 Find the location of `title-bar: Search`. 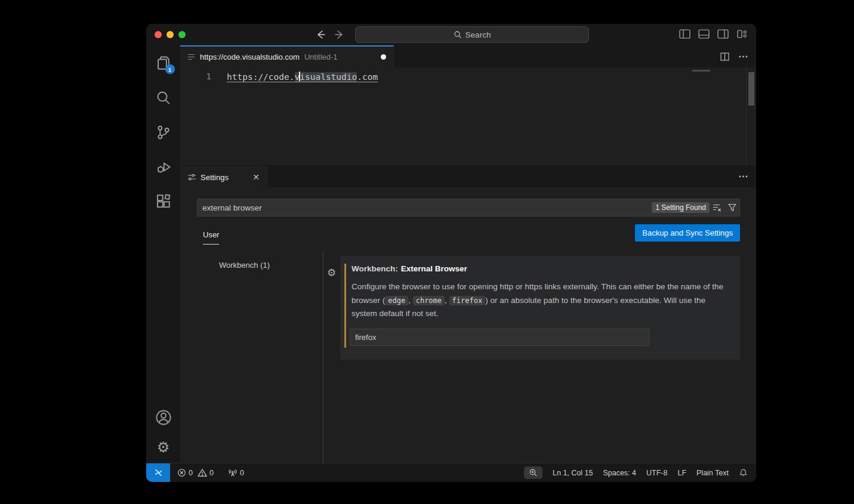

title-bar: Search is located at coordinates (451, 35).